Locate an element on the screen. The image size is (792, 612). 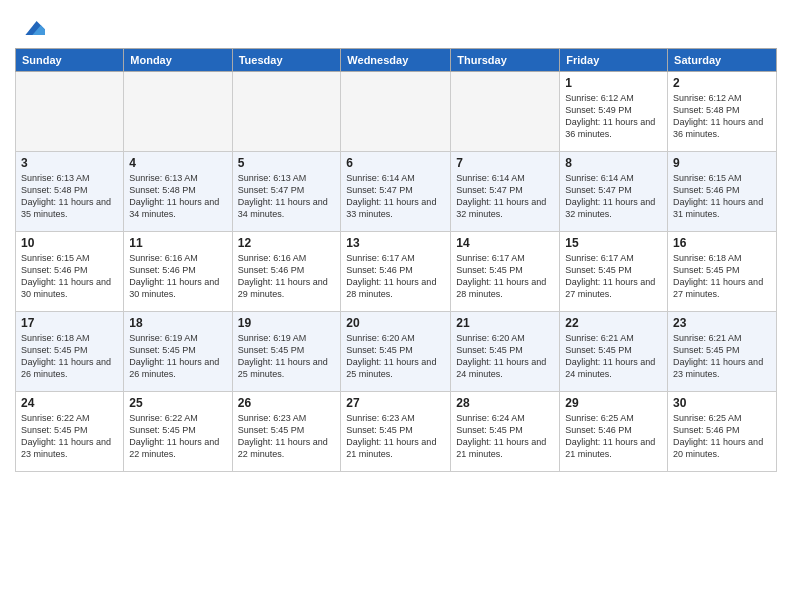
day-info: Sunrise: 6:24 AM Sunset: 5:45 PM Dayligh… is located at coordinates (505, 436).